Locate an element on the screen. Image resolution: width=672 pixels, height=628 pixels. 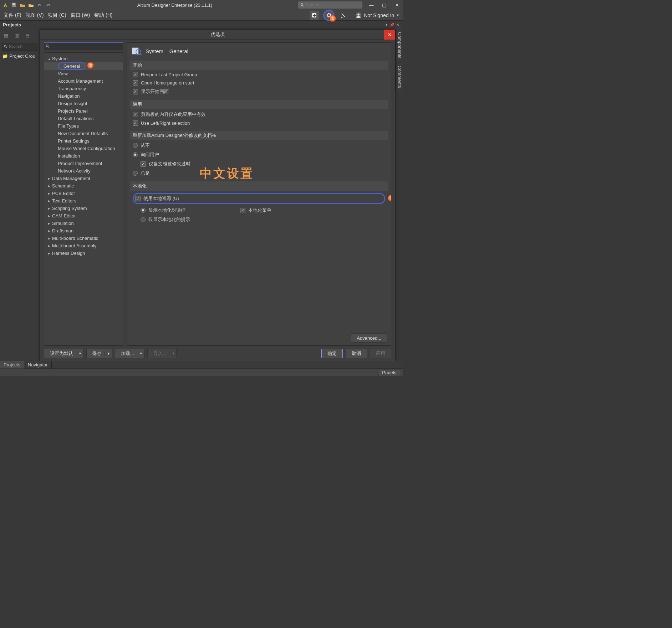
panel-tool-1-icon: ▦ is located at coordinates (6, 35).